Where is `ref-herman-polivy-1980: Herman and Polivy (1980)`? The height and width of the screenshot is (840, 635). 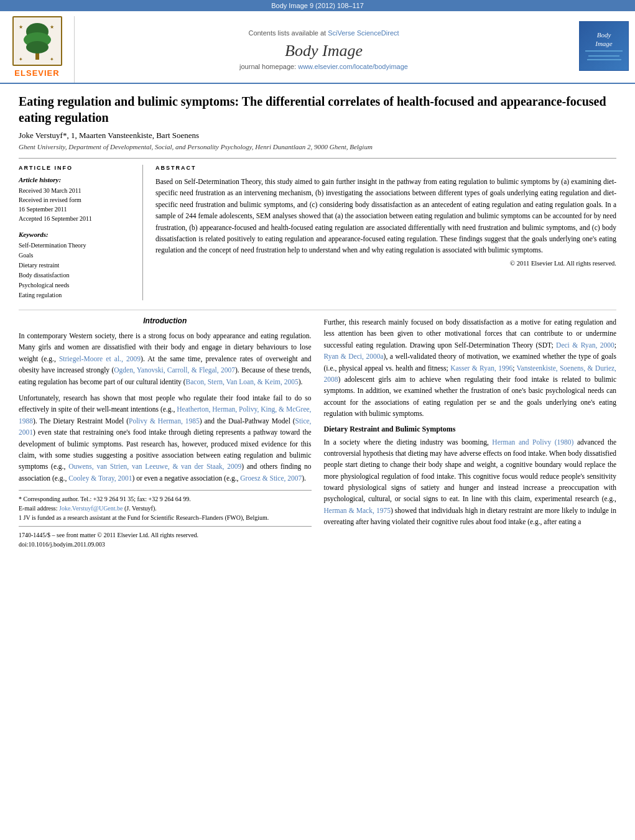 ref-herman-polivy-1980: Herman and Polivy (1980) is located at coordinates (532, 442).